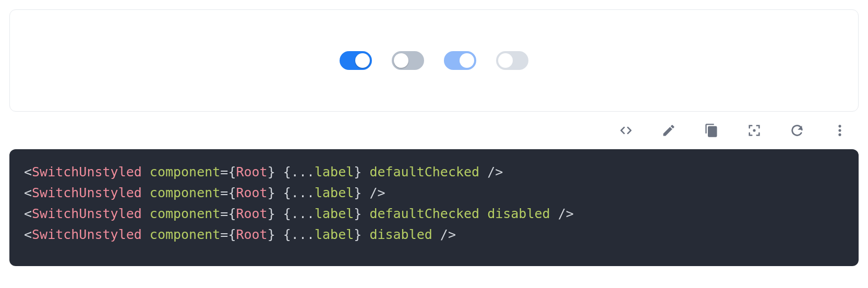  What do you see at coordinates (669, 130) in the screenshot?
I see `edit-icon` at bounding box center [669, 130].